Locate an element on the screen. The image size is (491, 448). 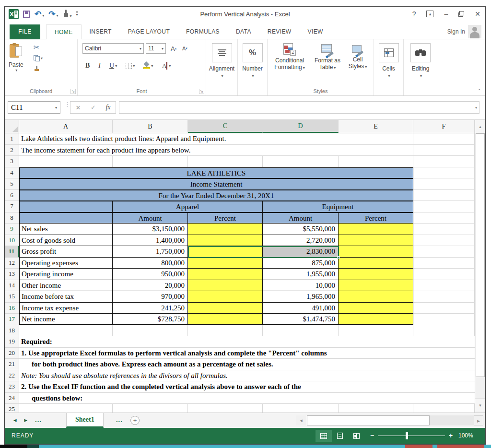
cut-button: ✂ is located at coordinates (36, 47).